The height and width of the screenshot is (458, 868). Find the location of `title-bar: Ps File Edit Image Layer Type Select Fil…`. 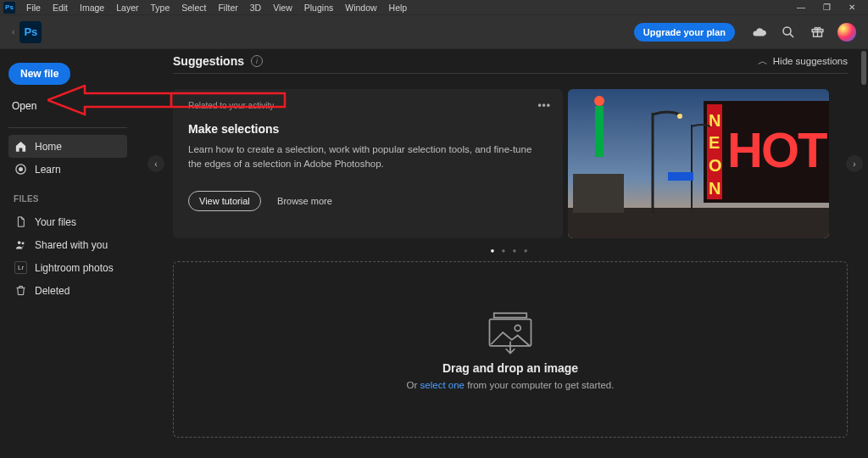

title-bar: Ps File Edit Image Layer Type Select Fil… is located at coordinates (434, 8).